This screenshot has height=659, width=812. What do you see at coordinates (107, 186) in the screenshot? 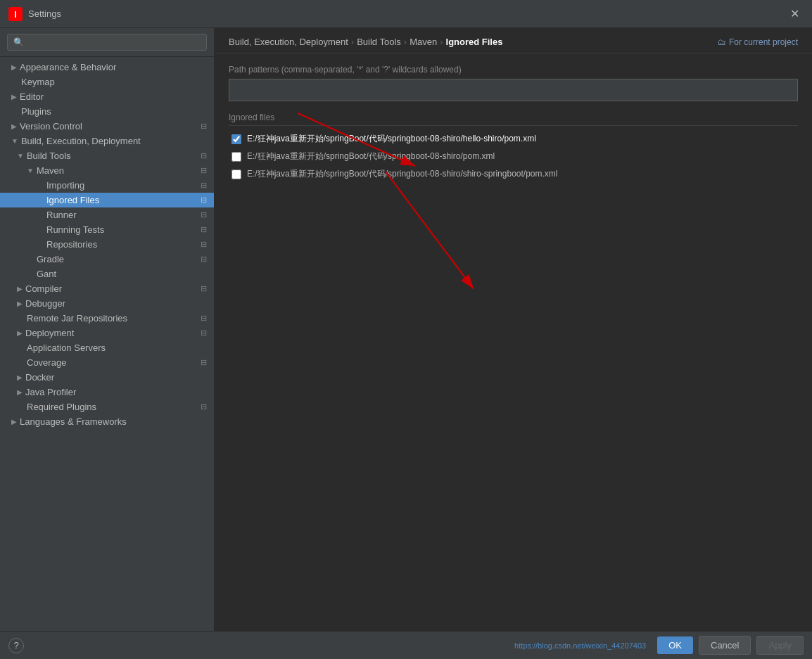
I see `sidebar-item-importing: Importing⊟` at bounding box center [107, 186].